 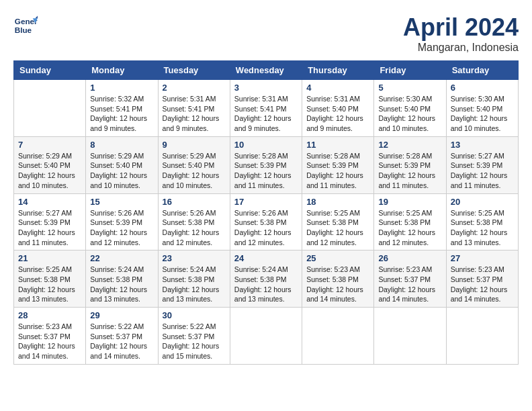 I want to click on calendar-cell: 12Sunrise: 5:28 AMSunset: 5:39 PMDayligh…, so click(x=410, y=165).